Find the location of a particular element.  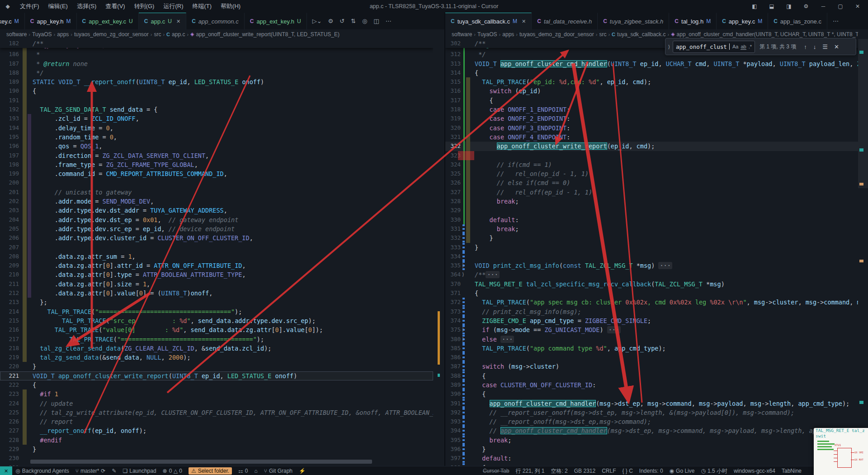

tab-app_ias_zone.c: Capp_ias_zone.c is located at coordinates (797, 21).